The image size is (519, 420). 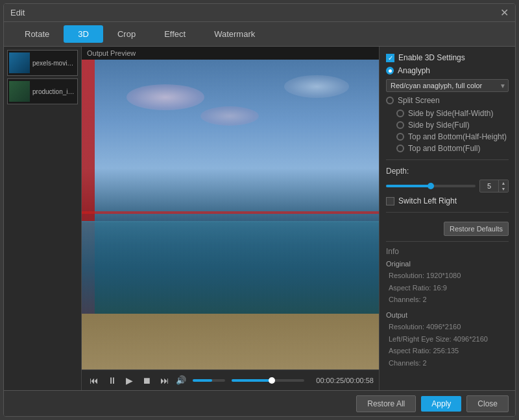 What do you see at coordinates (448, 276) in the screenshot?
I see `original-resolution: Resolution: 1920*1080` at bounding box center [448, 276].